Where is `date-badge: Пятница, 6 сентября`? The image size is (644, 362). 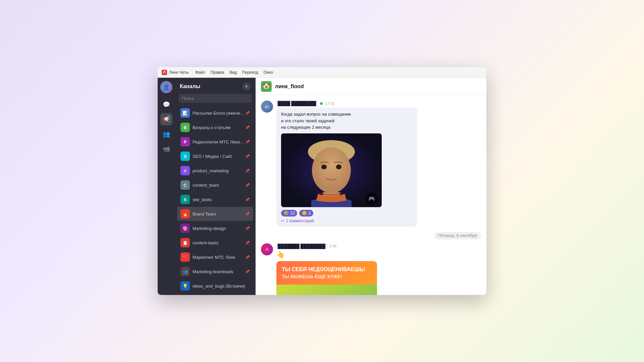 date-badge: Пятница, 6 сентября is located at coordinates (458, 236).